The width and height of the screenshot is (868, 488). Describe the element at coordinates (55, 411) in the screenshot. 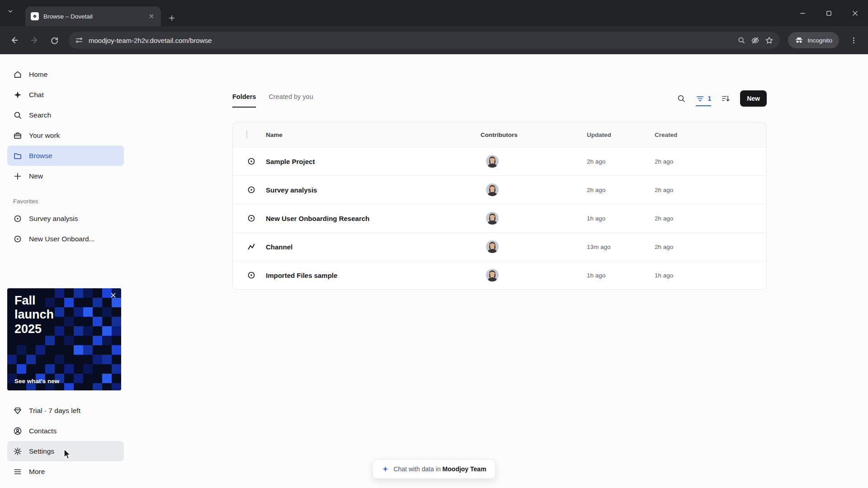

I see `sidebar-item-label: Trial · 7 days left` at that location.